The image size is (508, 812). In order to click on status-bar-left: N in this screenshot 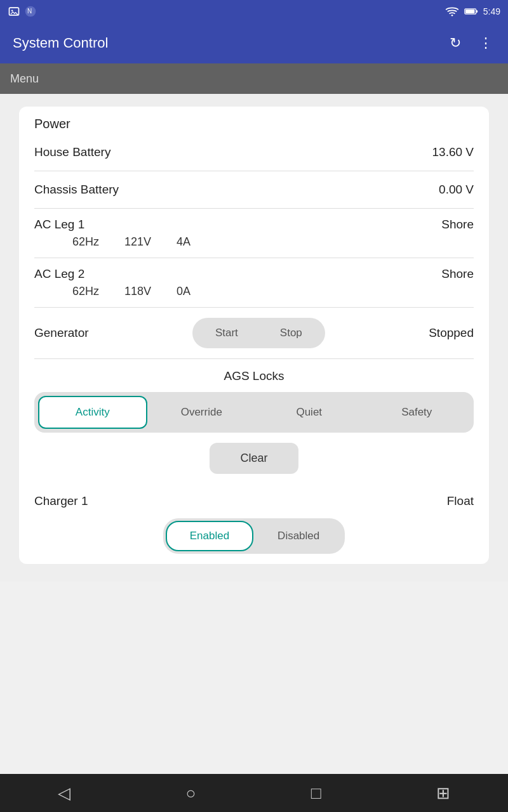, I will do `click(22, 11)`.